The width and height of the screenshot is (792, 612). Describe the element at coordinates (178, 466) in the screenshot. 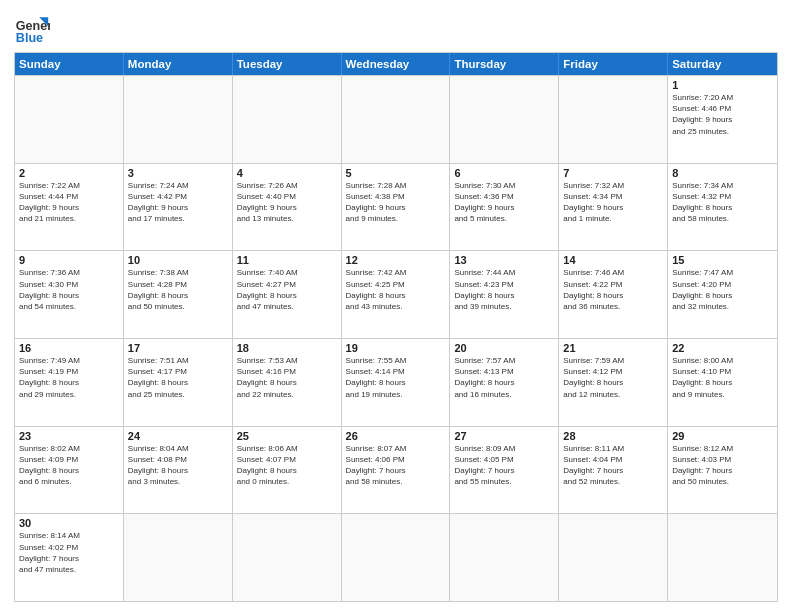

I see `cell-info: Sunrise: 8:04 AM Sunset: 4:08 PM Dayligh…` at that location.